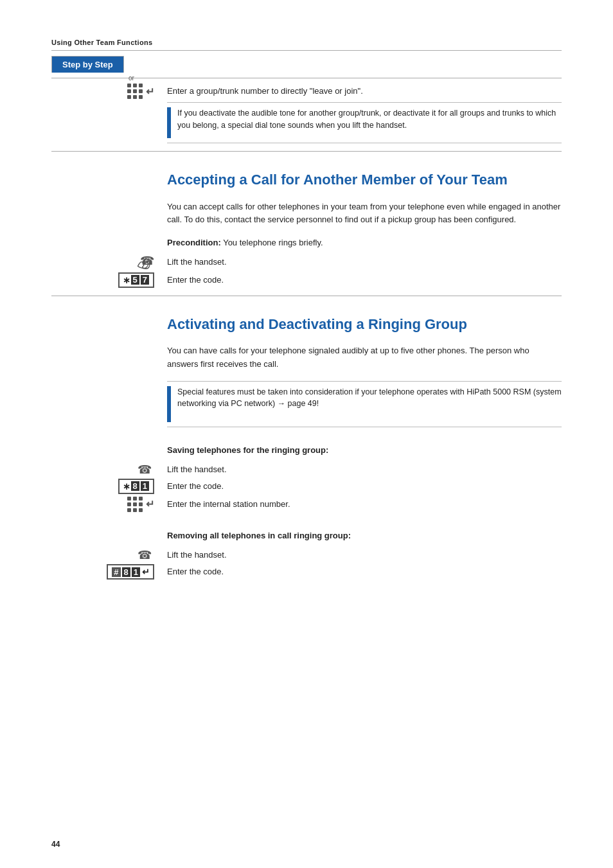 This screenshot has width=613, height=868. Describe the element at coordinates (136, 486) in the screenshot. I see `code-box-star81: ∗ 8 1` at that location.